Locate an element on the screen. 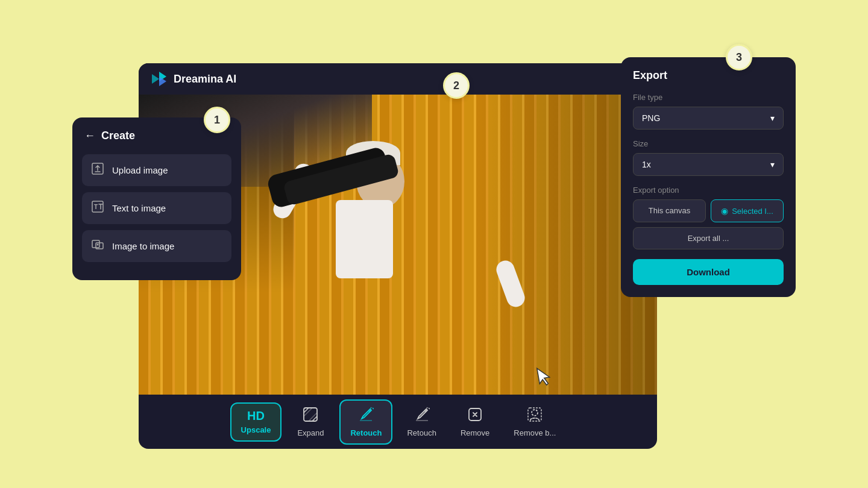  selected-label: Selected I... is located at coordinates (752, 211).